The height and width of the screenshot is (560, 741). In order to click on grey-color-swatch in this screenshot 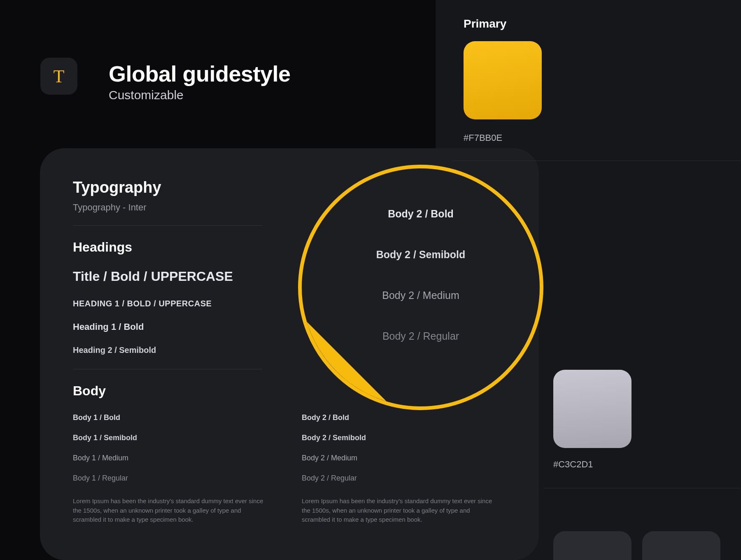, I will do `click(592, 409)`.